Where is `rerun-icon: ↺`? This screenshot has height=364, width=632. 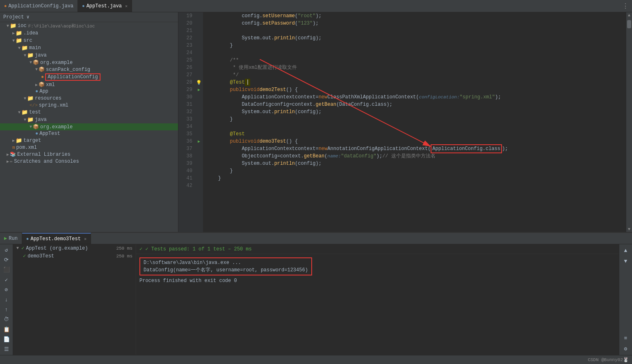 rerun-icon: ↺ is located at coordinates (7, 250).